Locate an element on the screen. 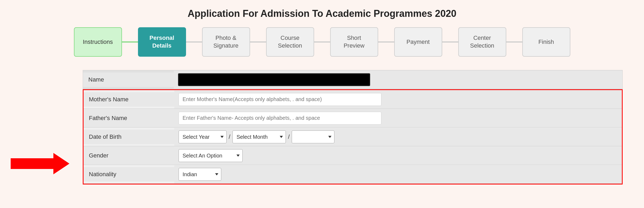  step-course-selection: CourseSelection is located at coordinates (290, 42).